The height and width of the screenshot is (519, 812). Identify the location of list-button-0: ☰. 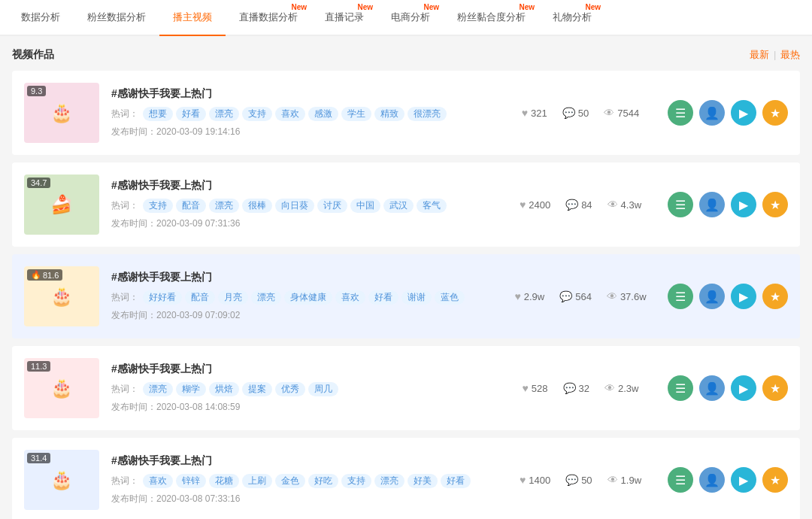
(680, 113).